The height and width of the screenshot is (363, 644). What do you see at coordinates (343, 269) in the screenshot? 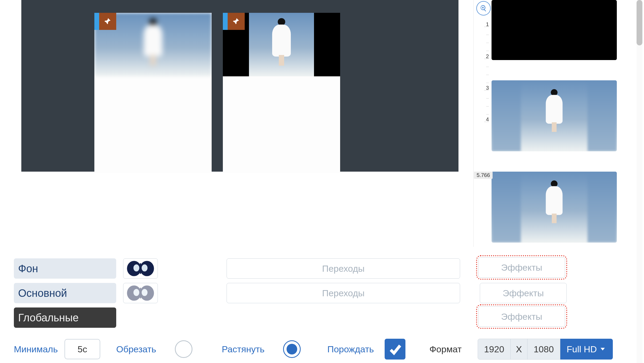
I see `transitions-button-background: Переходы` at bounding box center [343, 269].